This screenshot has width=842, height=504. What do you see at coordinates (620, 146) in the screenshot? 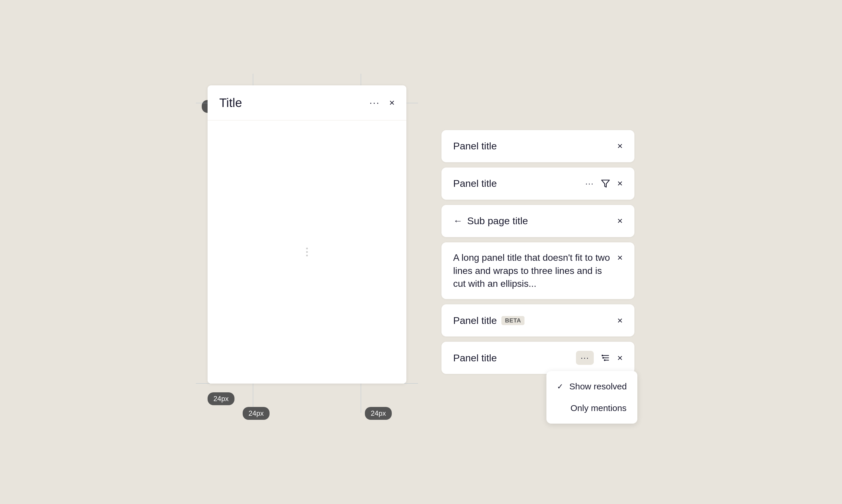
I see `panel-1-actions: ×` at bounding box center [620, 146].